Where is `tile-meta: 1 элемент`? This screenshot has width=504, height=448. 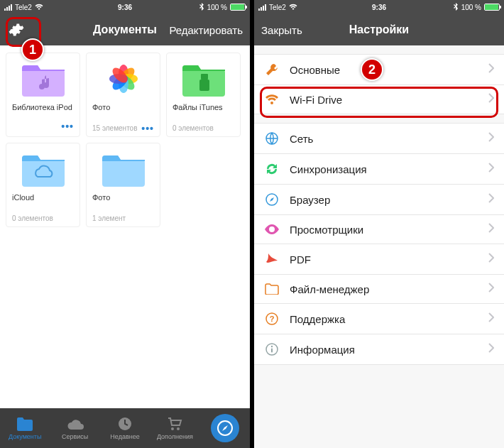
tile-meta: 1 элемент is located at coordinates (109, 219).